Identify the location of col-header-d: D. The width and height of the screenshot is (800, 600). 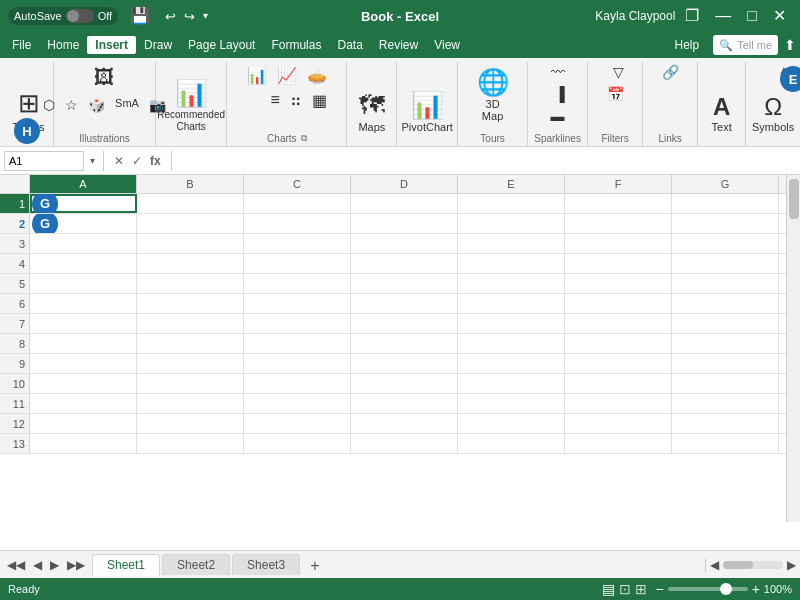
(404, 184).